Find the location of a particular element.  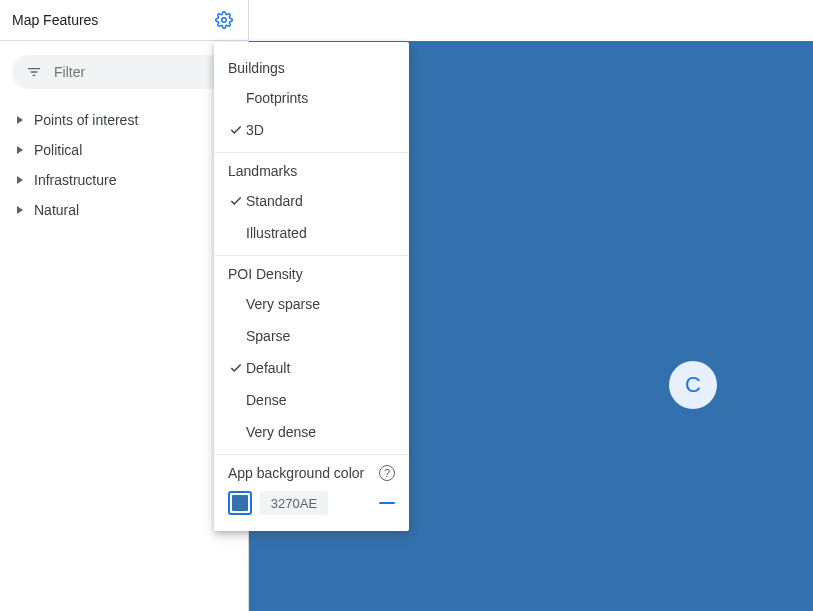

tree-item-label: Political is located at coordinates (58, 150).